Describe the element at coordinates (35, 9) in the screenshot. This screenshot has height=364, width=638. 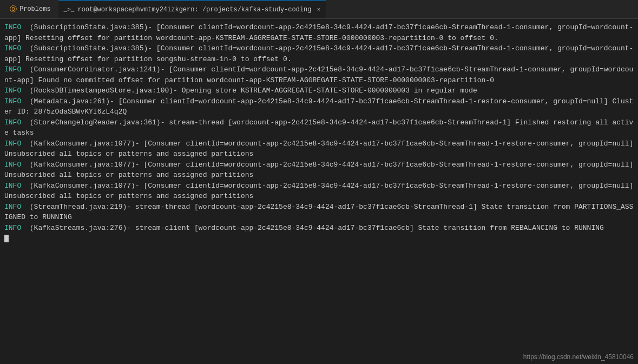
I see `problems-tab-label: Problems` at that location.